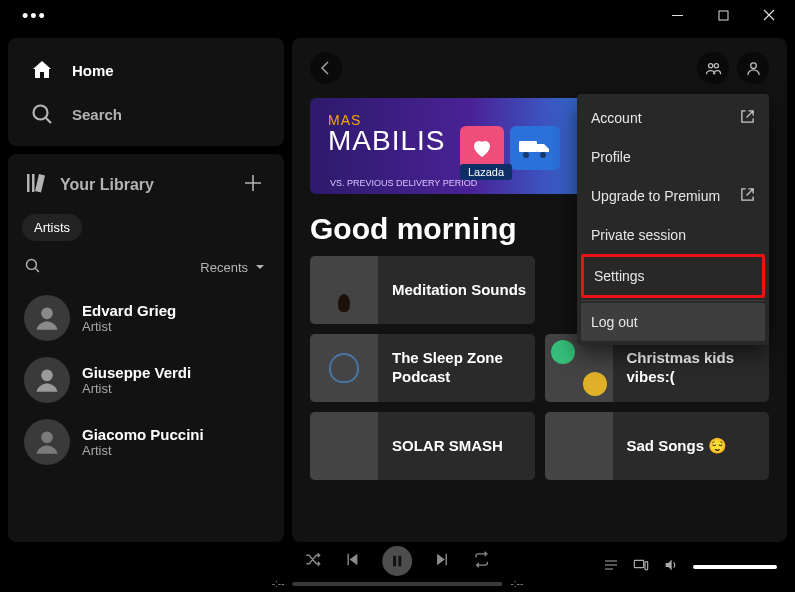 The height and width of the screenshot is (592, 795). Describe the element at coordinates (682, 446) in the screenshot. I see `card-label: Sad Songs 😌` at that location.